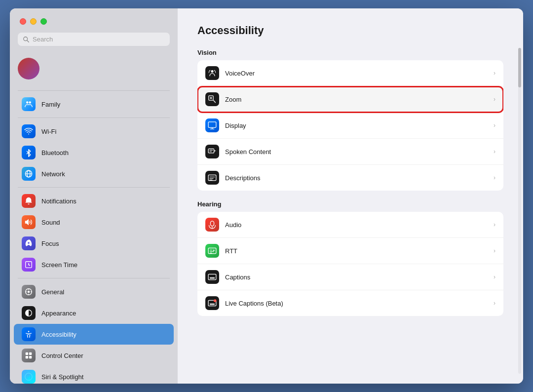 The image size is (533, 392). What do you see at coordinates (23, 22) in the screenshot?
I see `close-button` at bounding box center [23, 22].